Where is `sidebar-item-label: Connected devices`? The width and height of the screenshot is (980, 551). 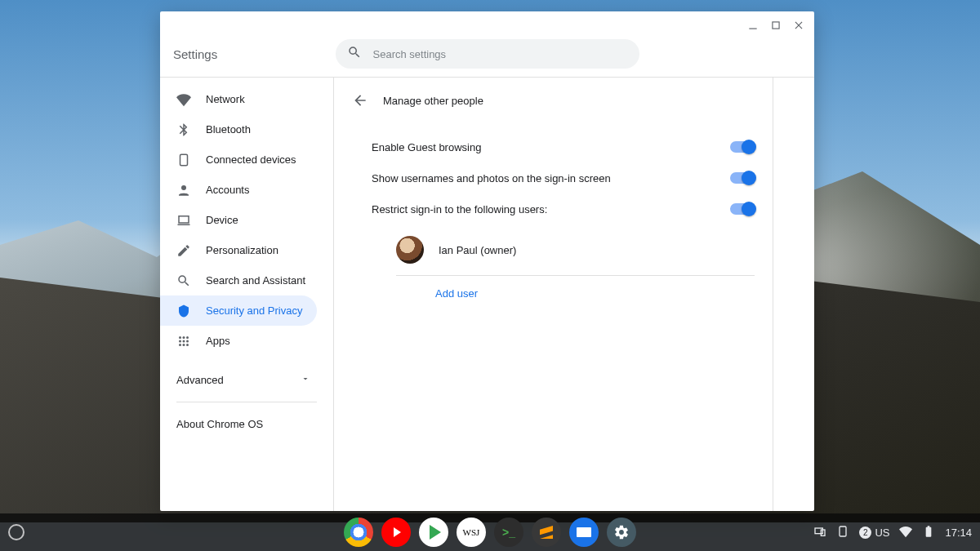
sidebar-item-label: Connected devices is located at coordinates (252, 160).